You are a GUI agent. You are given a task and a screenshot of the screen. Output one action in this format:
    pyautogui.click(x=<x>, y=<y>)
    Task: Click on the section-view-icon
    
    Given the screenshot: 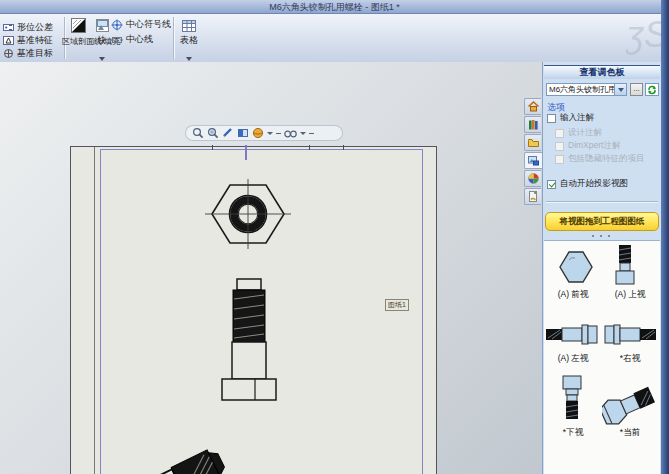 What is the action you would take?
    pyautogui.click(x=243, y=133)
    